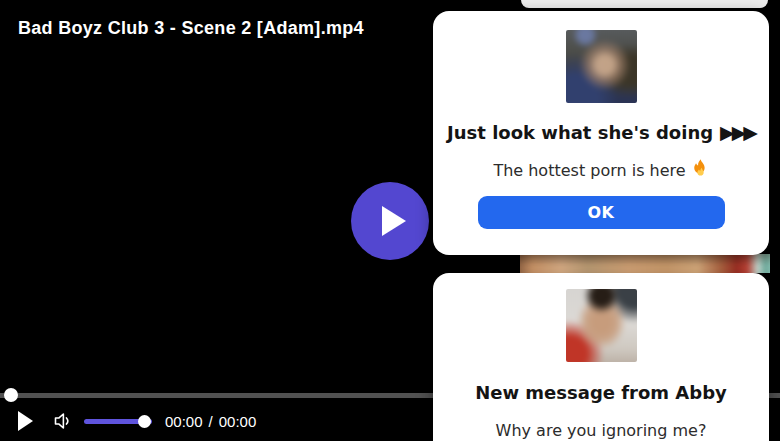 The width and height of the screenshot is (780, 441). Describe the element at coordinates (11, 395) in the screenshot. I see `progress-handle` at that location.